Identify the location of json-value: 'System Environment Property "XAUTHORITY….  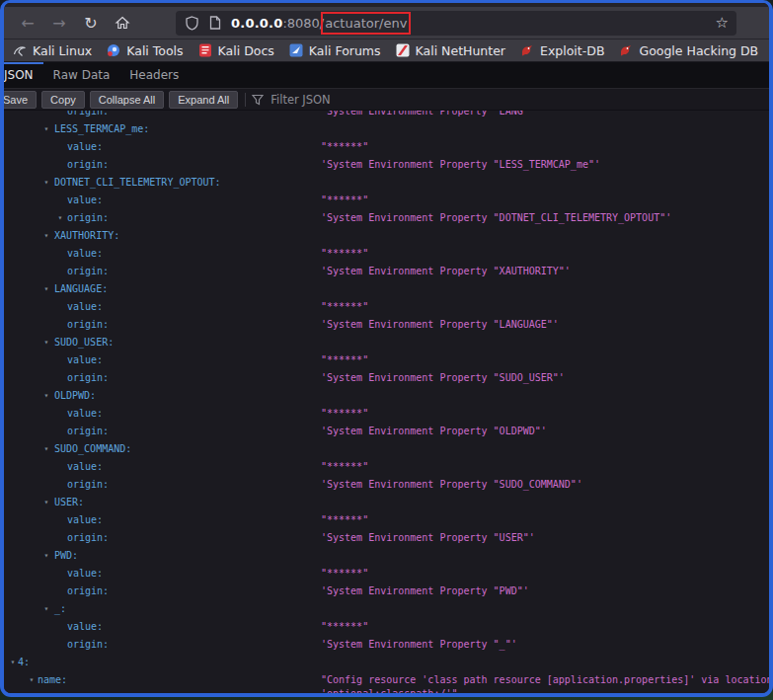
(446, 272).